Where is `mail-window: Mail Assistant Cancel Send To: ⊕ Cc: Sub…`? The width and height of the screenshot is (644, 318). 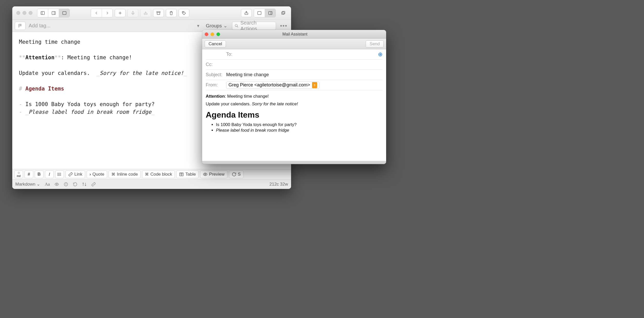 mail-window: Mail Assistant Cancel Send To: ⊕ Cc: Sub… is located at coordinates (294, 97).